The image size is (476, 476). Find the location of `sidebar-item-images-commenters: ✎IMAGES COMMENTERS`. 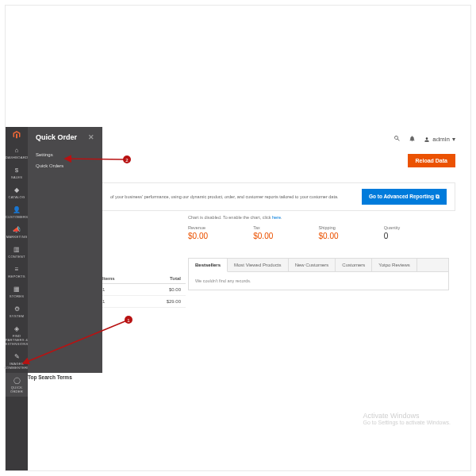

sidebar-item-images-commenters: ✎IMAGES COMMENTERS is located at coordinates (17, 361).